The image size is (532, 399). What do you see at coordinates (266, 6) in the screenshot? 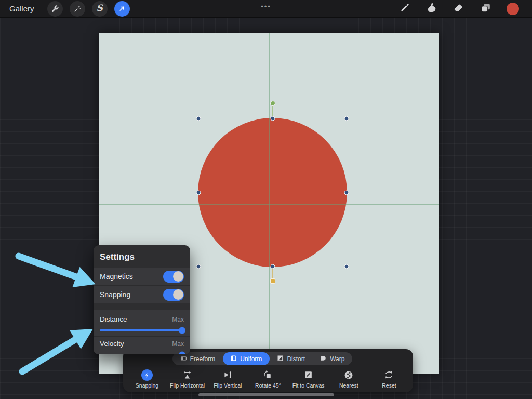
I see `window-menu-dots: •••` at bounding box center [266, 6].